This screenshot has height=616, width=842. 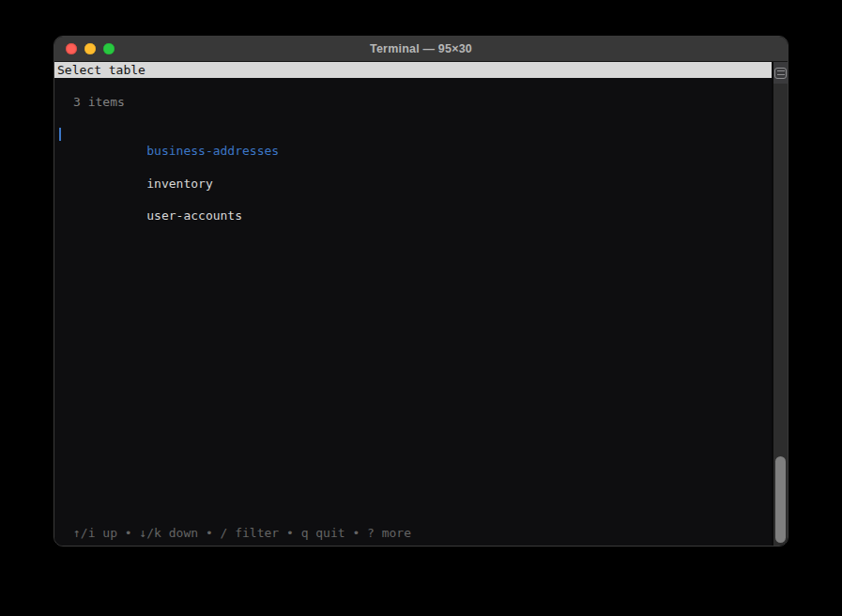 I want to click on list-item-label: user-accounts, so click(x=194, y=216).